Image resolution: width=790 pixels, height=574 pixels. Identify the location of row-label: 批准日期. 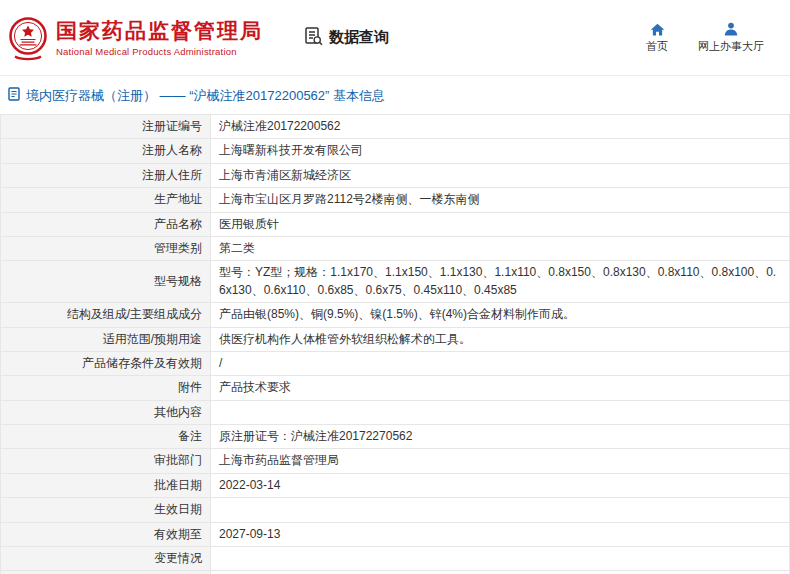
(106, 485).